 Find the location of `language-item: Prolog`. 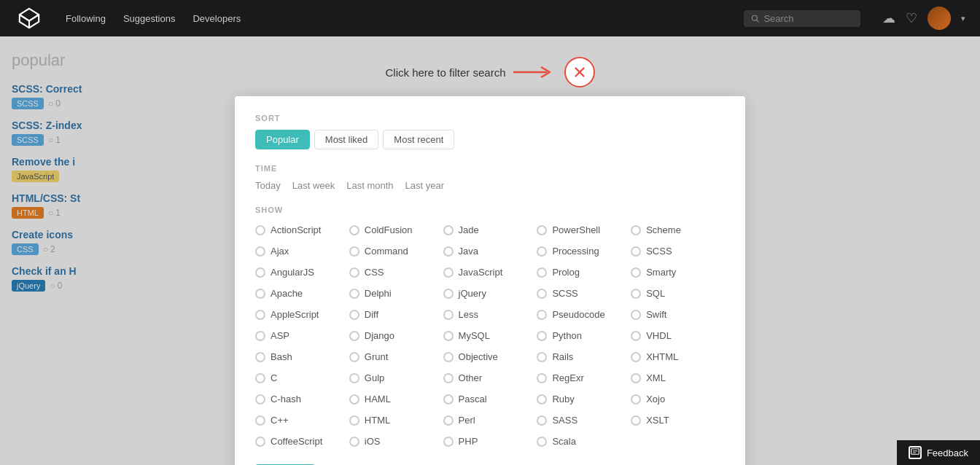

language-item: Prolog is located at coordinates (583, 273).